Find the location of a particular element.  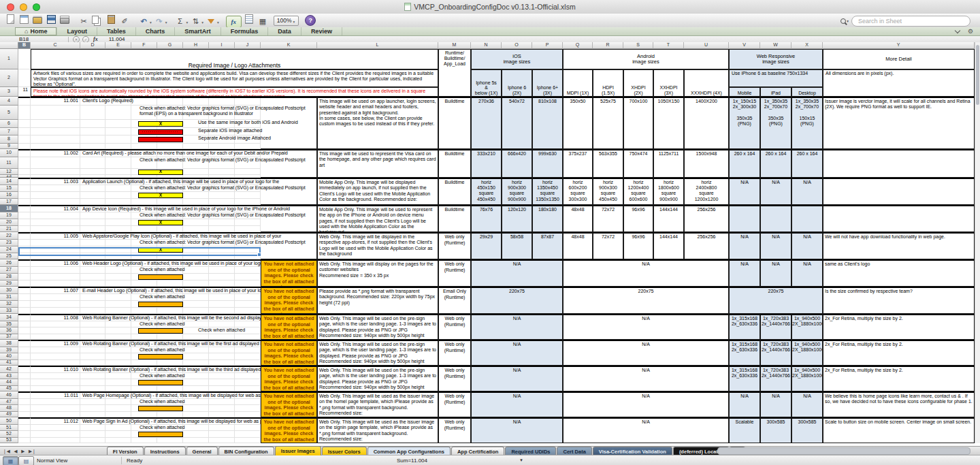

block-title: E-mail Header Logo (Optional) - if attac… is located at coordinates (170, 290).